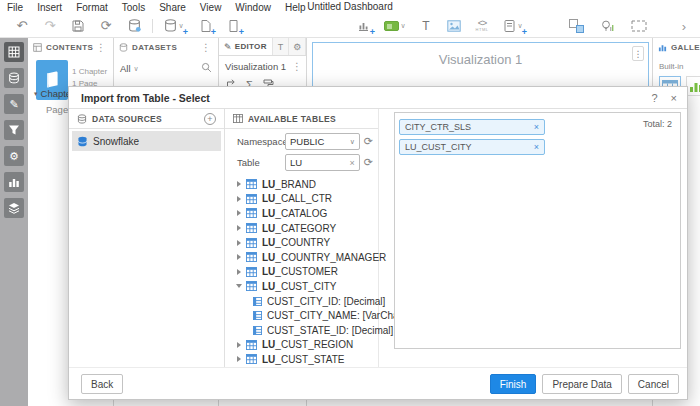 The height and width of the screenshot is (406, 700). I want to click on table-tree-item: LU_COUNTRY_MANAGER, so click(302, 258).